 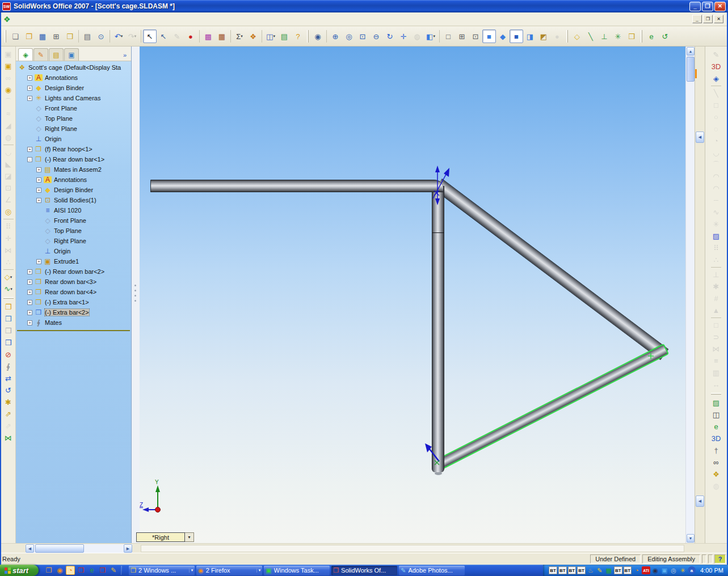 I want to click on tree-extra-bar-2: + ❒ (-) Extra bar<2>, so click(x=74, y=312).